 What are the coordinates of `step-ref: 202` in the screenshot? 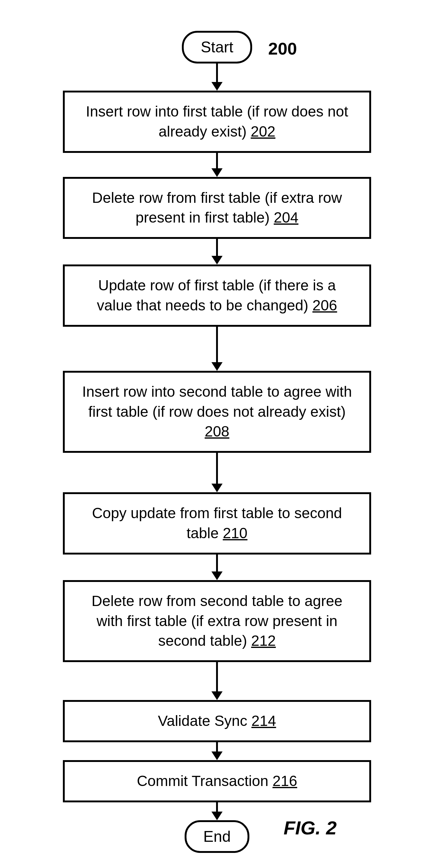 It's located at (263, 131).